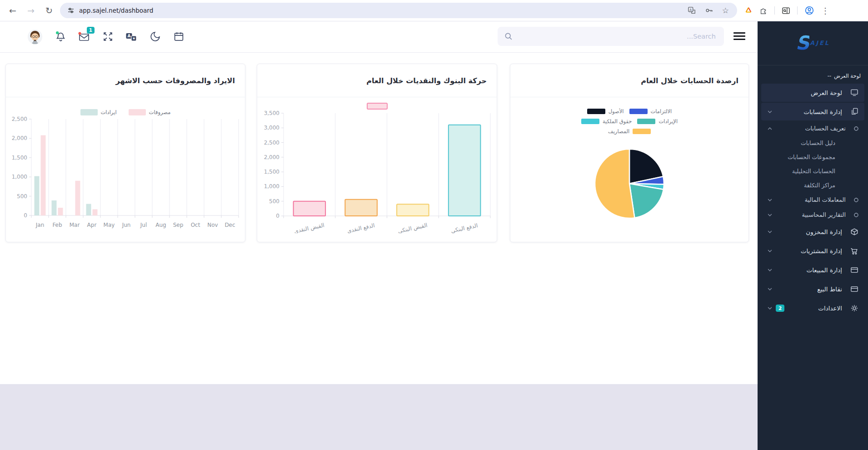 This screenshot has height=450, width=868. Describe the element at coordinates (813, 270) in the screenshot. I see `sidebar-item: إدارة المبيعات` at that location.